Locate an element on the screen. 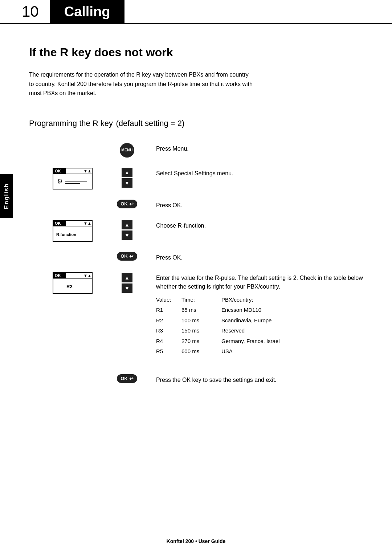 Image resolution: width=392 pixels, height=555 pixels. nav-arrows-icon: ▲ ▼ is located at coordinates (127, 178).